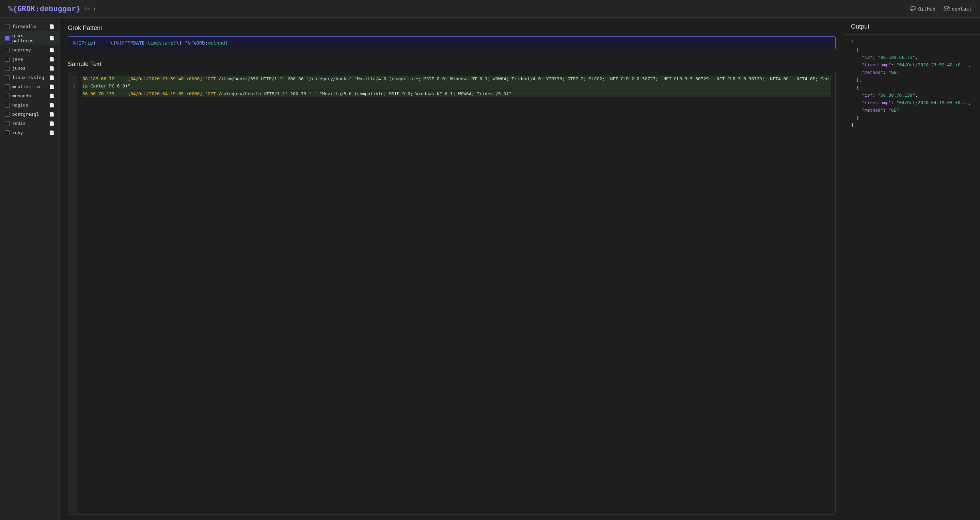 This screenshot has width=980, height=520. I want to click on sidebar-checkbox-mongodb, so click(7, 96).